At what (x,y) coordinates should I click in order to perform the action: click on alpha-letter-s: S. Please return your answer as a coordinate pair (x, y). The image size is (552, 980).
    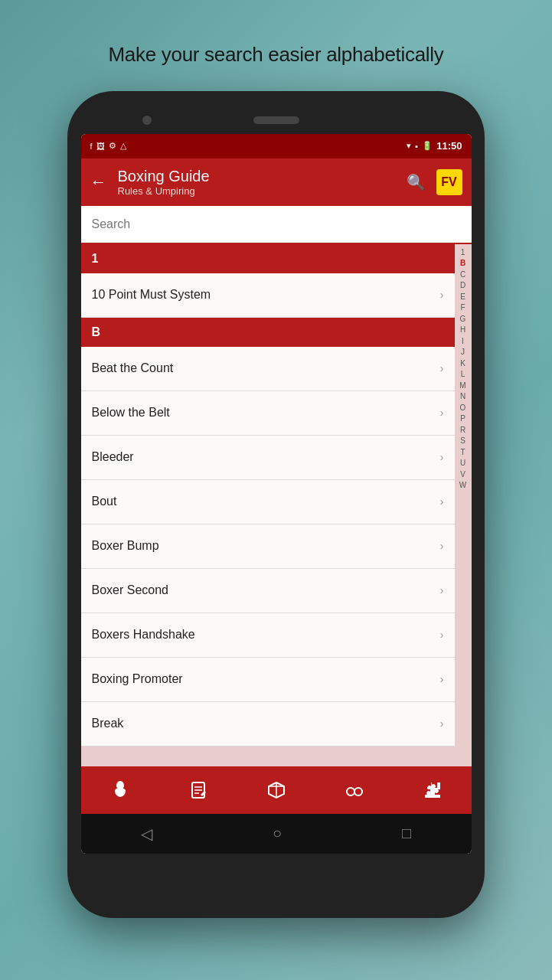
    Looking at the image, I should click on (462, 441).